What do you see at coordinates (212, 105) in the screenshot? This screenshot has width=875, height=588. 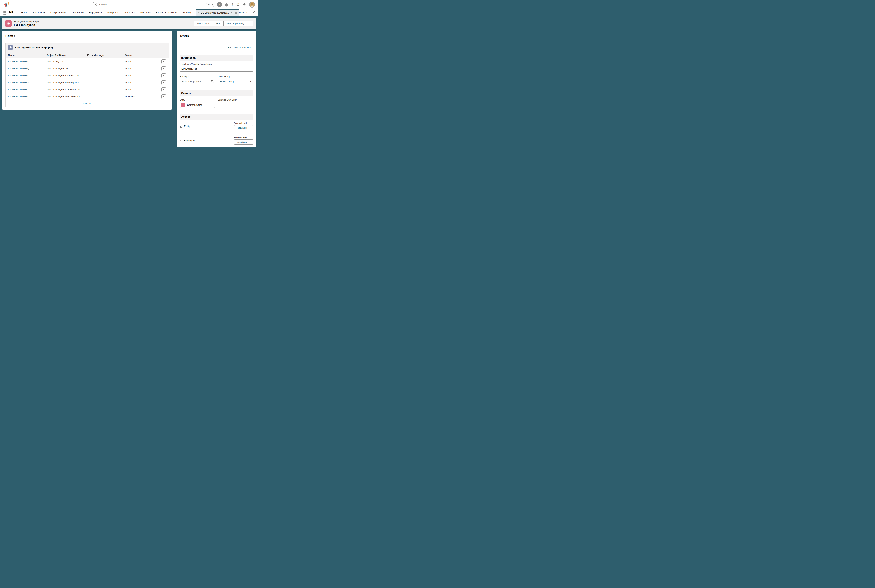 I see `remove-entity-x-icon` at bounding box center [212, 105].